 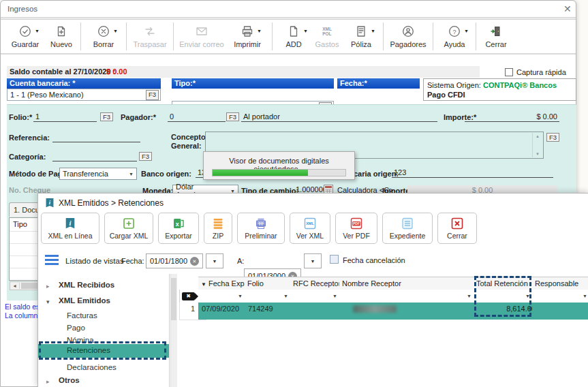 What do you see at coordinates (95, 157) in the screenshot?
I see `categoria-input` at bounding box center [95, 157].